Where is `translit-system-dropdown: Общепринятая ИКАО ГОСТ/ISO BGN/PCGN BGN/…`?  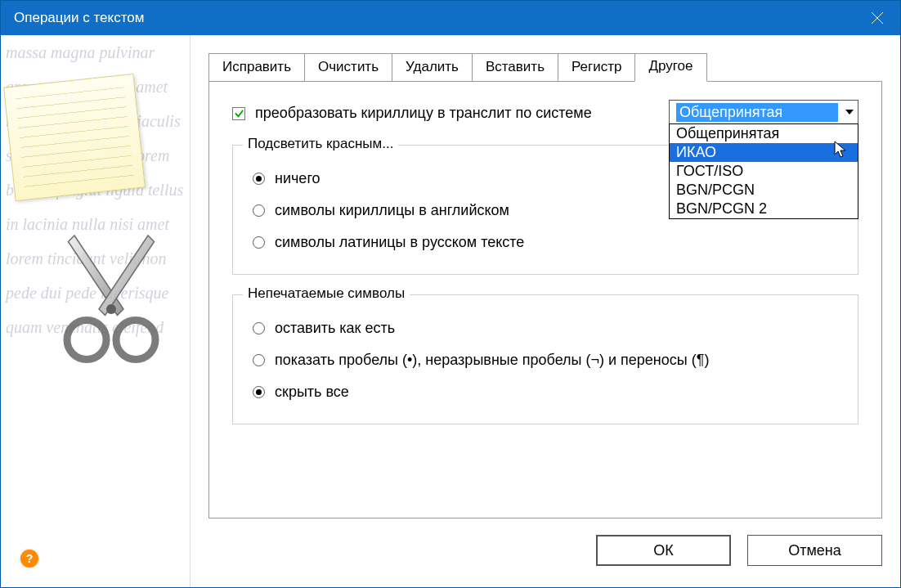 translit-system-dropdown: Общепринятая ИКАО ГОСТ/ISO BGN/PCGN BGN/… is located at coordinates (764, 172).